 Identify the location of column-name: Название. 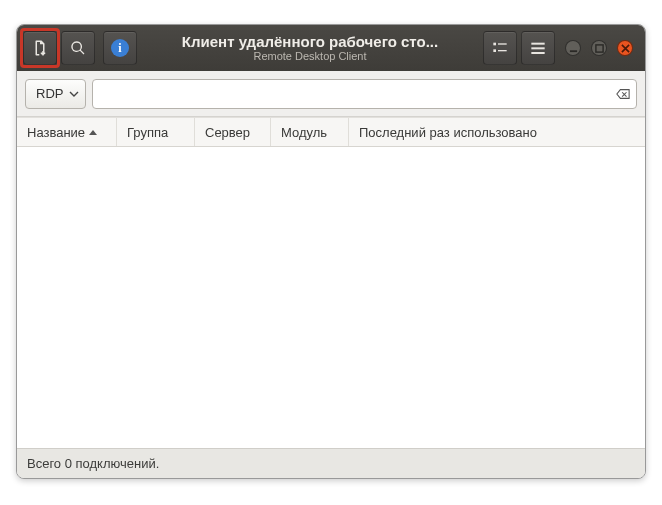
(67, 132).